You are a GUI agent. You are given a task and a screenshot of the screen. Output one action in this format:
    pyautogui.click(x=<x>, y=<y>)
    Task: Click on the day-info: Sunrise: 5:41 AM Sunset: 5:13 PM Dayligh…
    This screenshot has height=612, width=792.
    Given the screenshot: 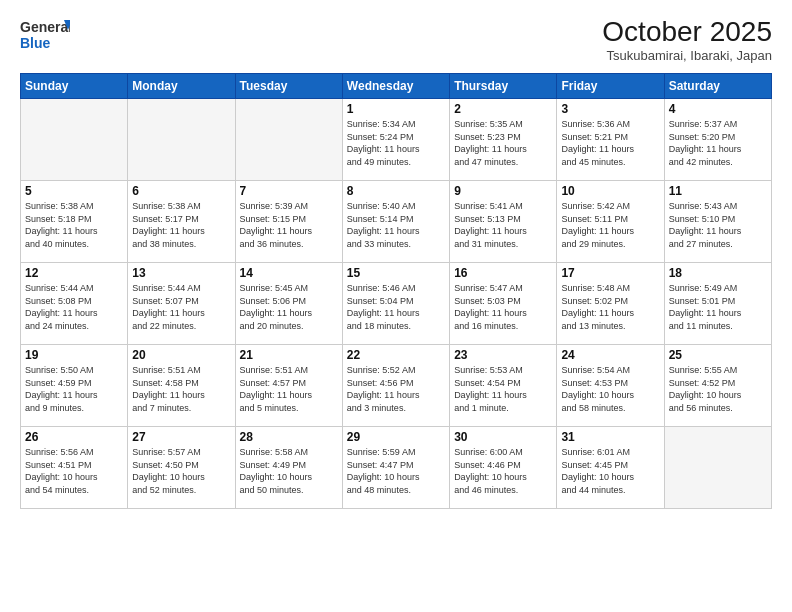 What is the action you would take?
    pyautogui.click(x=503, y=225)
    